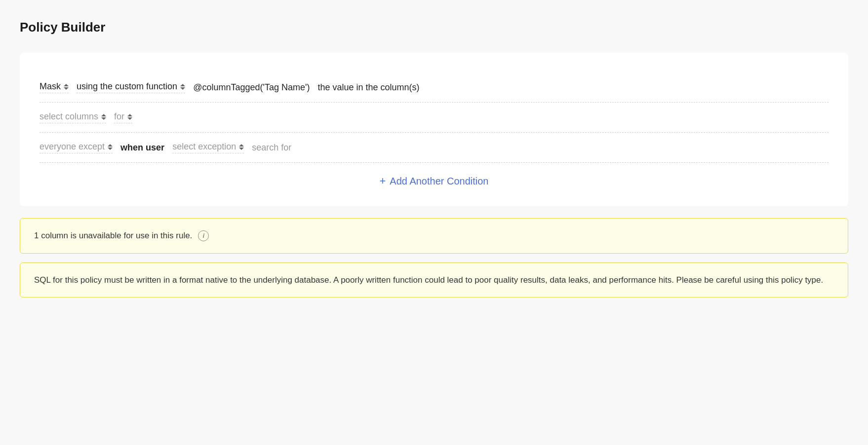  I want to click on alert-sql-warning: SQL for this policy must be written in a…, so click(434, 280).